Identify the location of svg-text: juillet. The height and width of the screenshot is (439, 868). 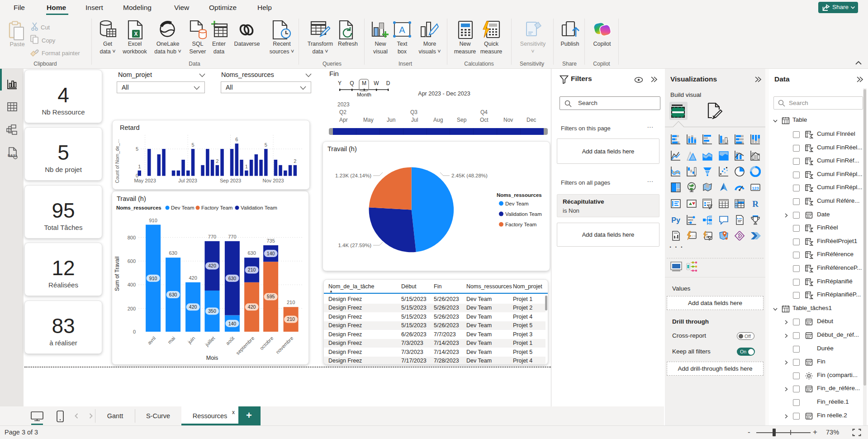
(210, 341).